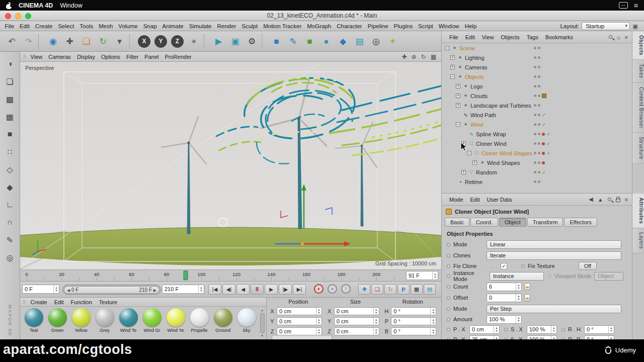 The height and width of the screenshot is (362, 644). Describe the element at coordinates (518, 287) in the screenshot. I see `count-stepper: ▴▾` at that location.